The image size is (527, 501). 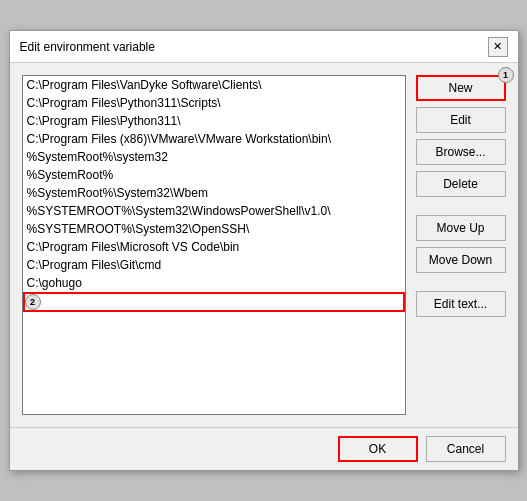 What do you see at coordinates (461, 228) in the screenshot?
I see `move-up-button: Move Up` at bounding box center [461, 228].